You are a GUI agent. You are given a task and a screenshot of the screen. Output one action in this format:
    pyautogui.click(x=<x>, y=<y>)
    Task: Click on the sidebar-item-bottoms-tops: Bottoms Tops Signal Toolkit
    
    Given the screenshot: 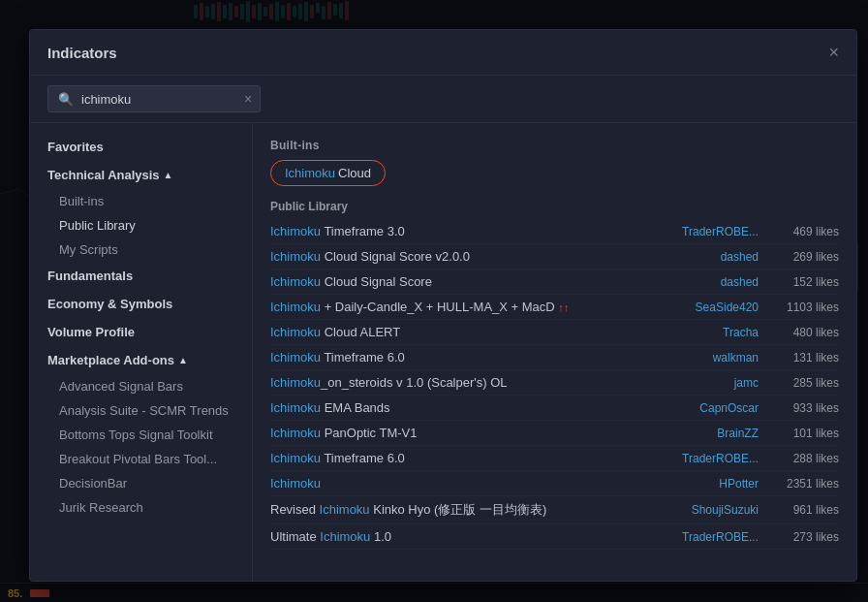 What is the action you would take?
    pyautogui.click(x=141, y=434)
    